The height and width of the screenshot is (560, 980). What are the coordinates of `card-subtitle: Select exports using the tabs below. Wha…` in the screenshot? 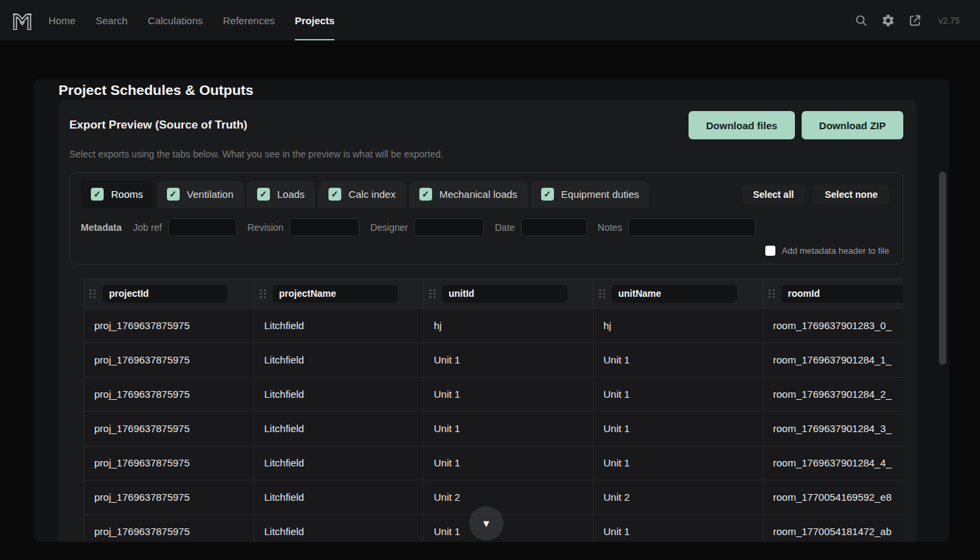 It's located at (486, 154).